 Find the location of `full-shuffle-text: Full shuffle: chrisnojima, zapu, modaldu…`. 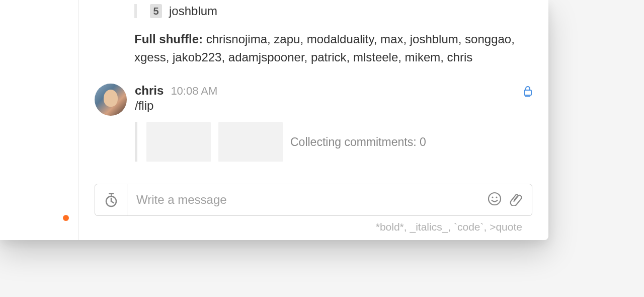

full-shuffle-text: Full shuffle: chrisnojima, zapu, modaldu… is located at coordinates (333, 48).